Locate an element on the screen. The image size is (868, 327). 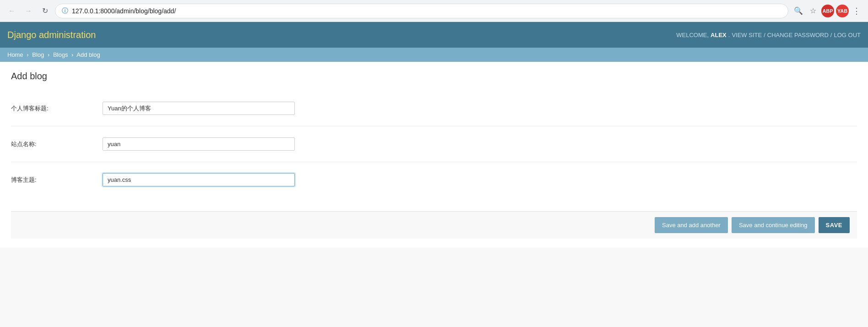
form-row-blog-title: 个人博客标题: is located at coordinates (434, 108).